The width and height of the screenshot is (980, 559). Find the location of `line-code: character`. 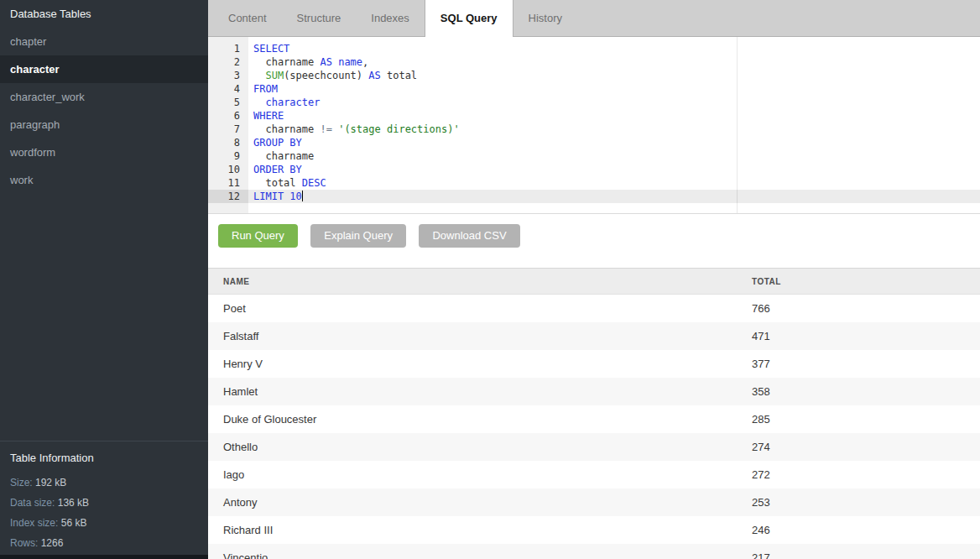

line-code: character is located at coordinates (284, 102).